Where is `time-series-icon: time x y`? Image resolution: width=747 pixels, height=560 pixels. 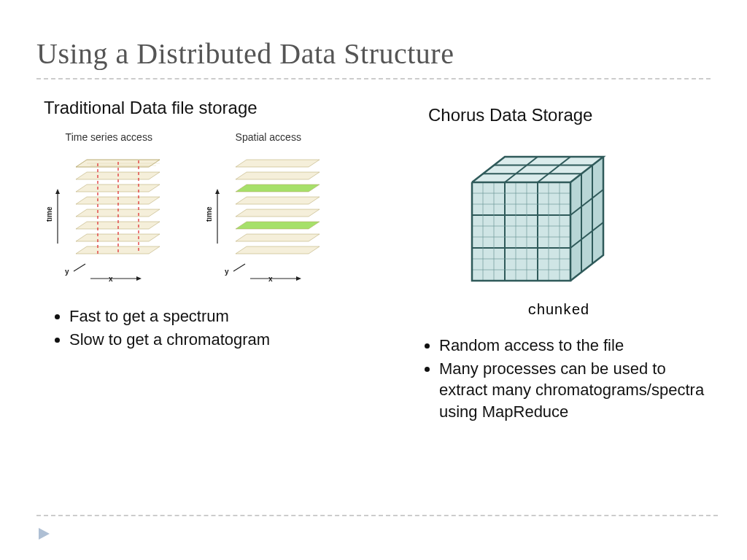 time-series-icon: time x y is located at coordinates (109, 218).